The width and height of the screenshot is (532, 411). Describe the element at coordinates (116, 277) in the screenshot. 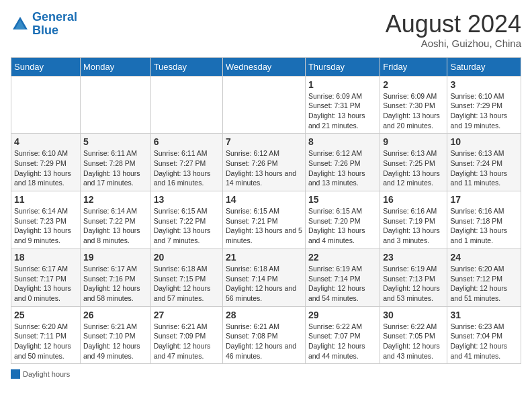

I see `calendar-cell: 19Sunrise: 6:17 AM Sunset: 7:16 PM Dayli…` at that location.